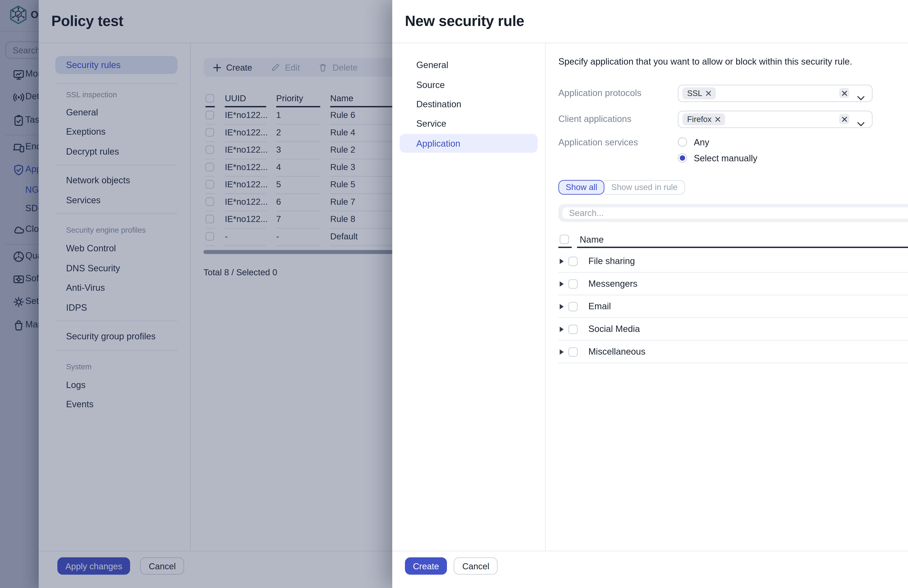  I want to click on tab-general: General, so click(468, 65).